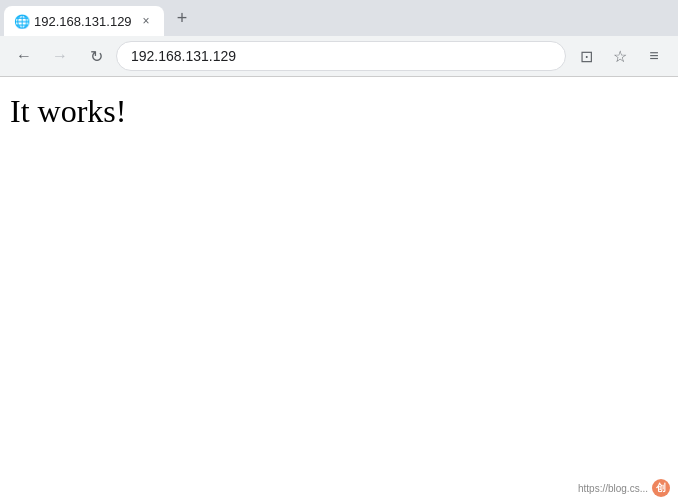 This screenshot has height=504, width=678. Describe the element at coordinates (96, 56) in the screenshot. I see `reload-button: ↻` at that location.